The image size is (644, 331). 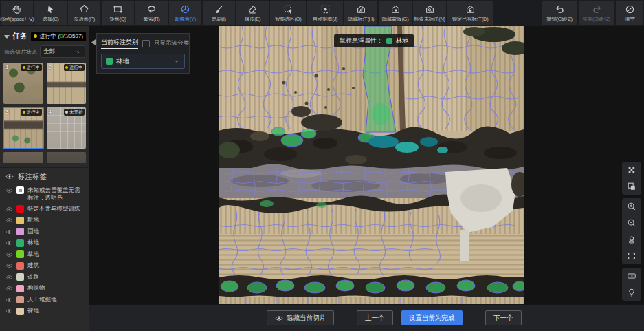 I want to click on tool-label: 撤销(Ctrl+Z), so click(x=559, y=19).